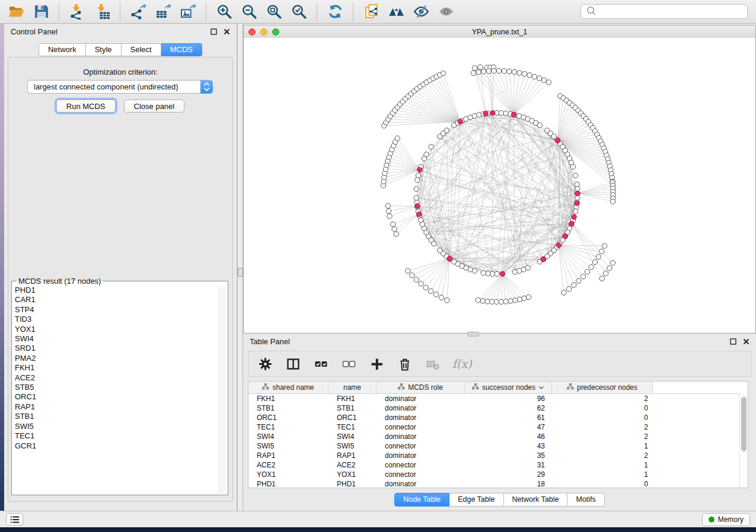  What do you see at coordinates (664, 12) in the screenshot?
I see `search-box` at bounding box center [664, 12].